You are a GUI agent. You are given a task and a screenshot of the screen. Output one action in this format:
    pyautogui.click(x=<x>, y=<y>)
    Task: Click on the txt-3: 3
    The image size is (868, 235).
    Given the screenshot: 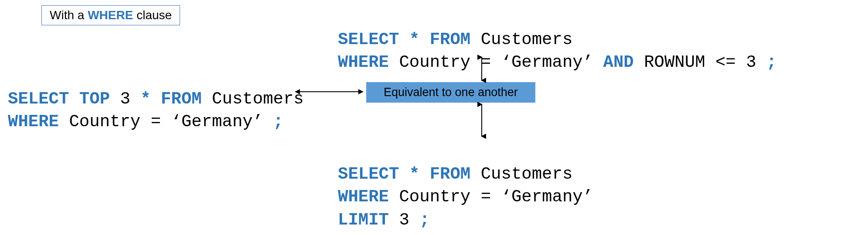 What is the action you would take?
    pyautogui.click(x=125, y=99)
    